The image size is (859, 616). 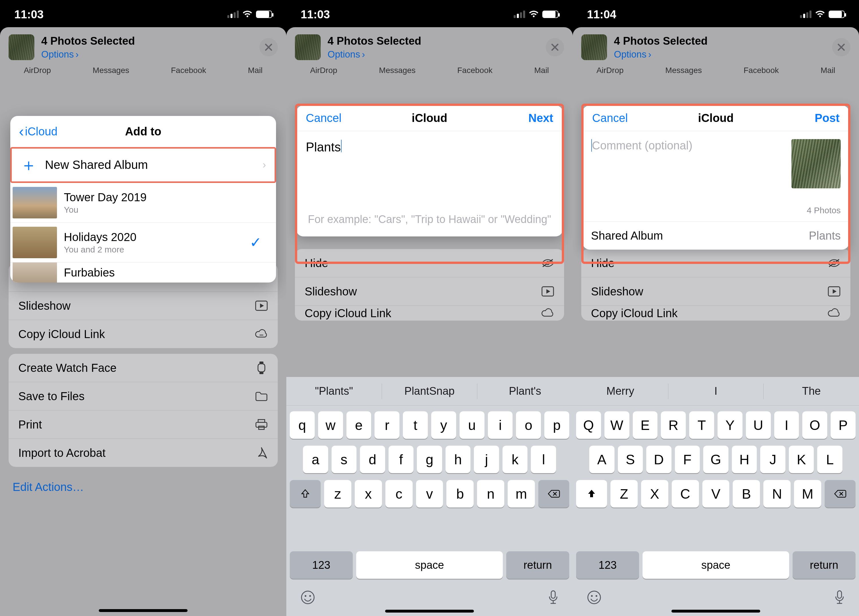 What do you see at coordinates (525, 391) in the screenshot?
I see `suggestion: Plant's` at bounding box center [525, 391].